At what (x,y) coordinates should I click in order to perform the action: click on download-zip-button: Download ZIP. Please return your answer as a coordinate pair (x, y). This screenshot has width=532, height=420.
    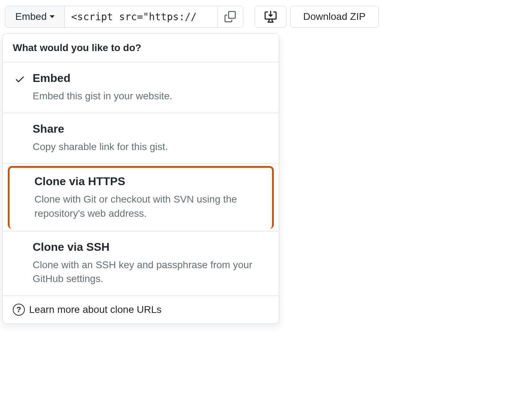
    Looking at the image, I should click on (334, 17).